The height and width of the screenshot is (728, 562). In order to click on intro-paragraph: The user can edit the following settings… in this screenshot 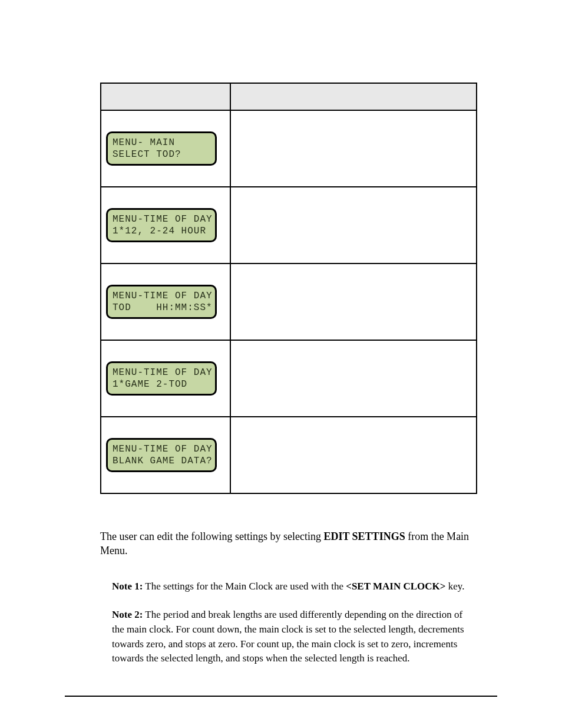, I will do `click(299, 543)`.